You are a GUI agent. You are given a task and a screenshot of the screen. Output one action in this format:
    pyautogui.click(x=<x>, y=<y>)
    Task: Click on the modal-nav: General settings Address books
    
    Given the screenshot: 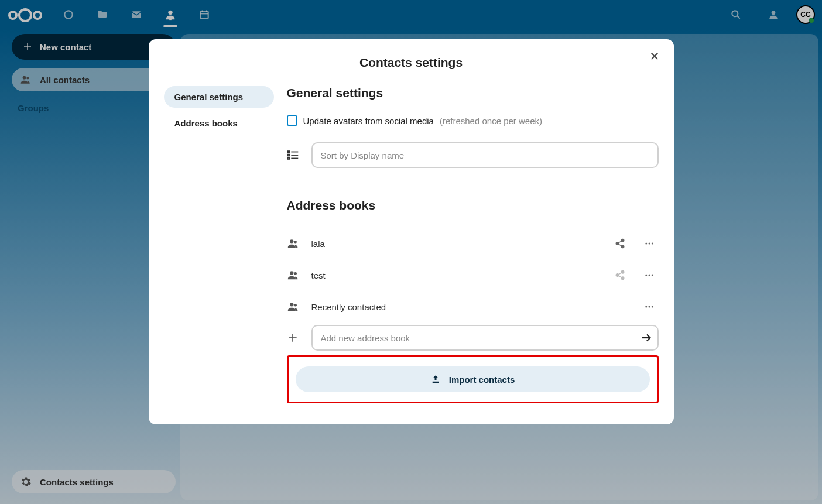 What is the action you would take?
    pyautogui.click(x=222, y=245)
    